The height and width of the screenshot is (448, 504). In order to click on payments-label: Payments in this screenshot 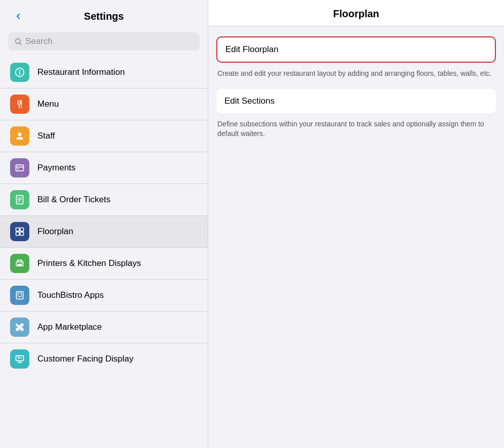, I will do `click(57, 168)`.